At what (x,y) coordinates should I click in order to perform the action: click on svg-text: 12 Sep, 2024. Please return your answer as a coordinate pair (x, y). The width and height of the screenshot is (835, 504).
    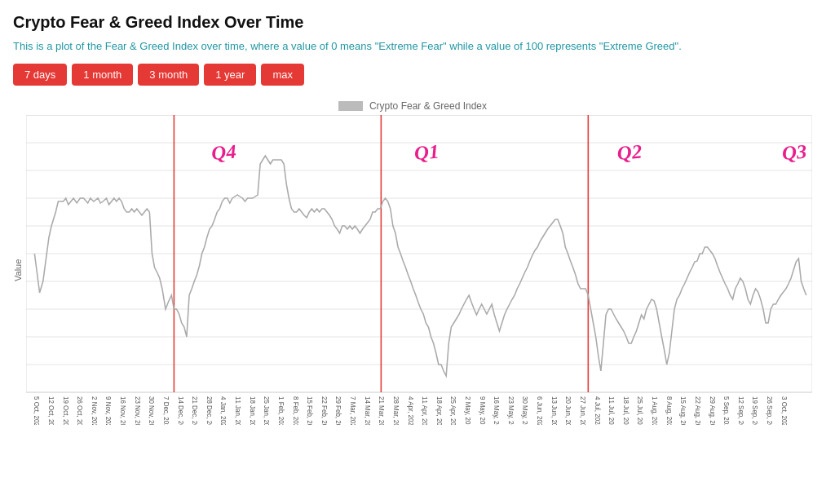
    Looking at the image, I should click on (740, 411).